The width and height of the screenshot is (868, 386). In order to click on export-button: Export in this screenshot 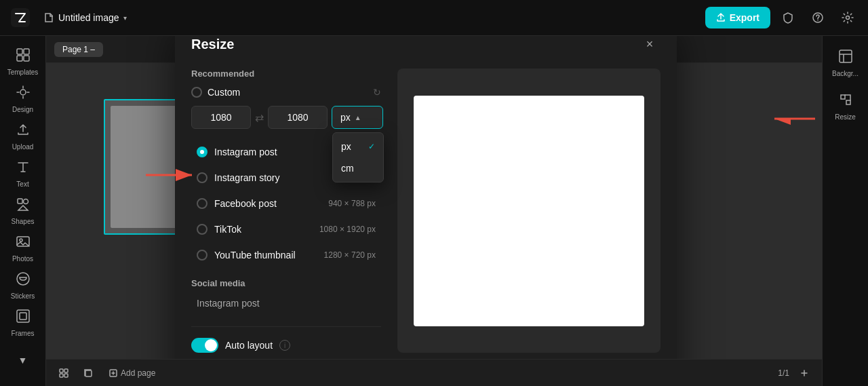, I will do `click(738, 18)`.